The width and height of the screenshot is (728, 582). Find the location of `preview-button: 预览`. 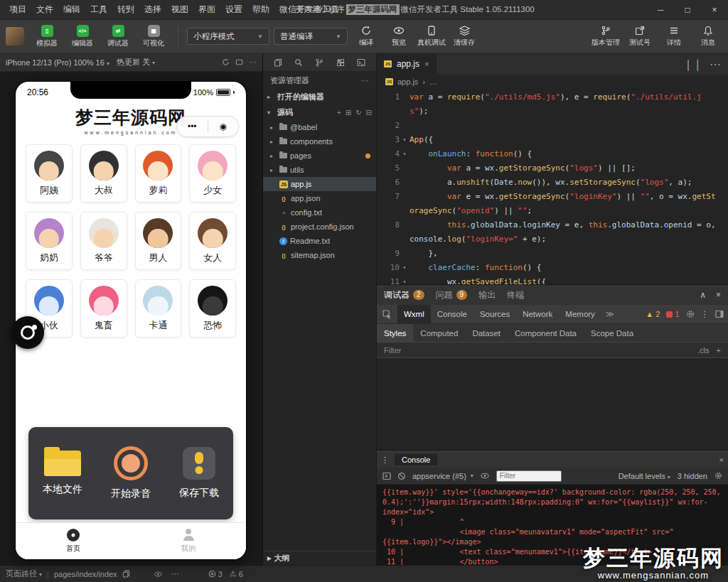

preview-button: 预览 is located at coordinates (399, 37).